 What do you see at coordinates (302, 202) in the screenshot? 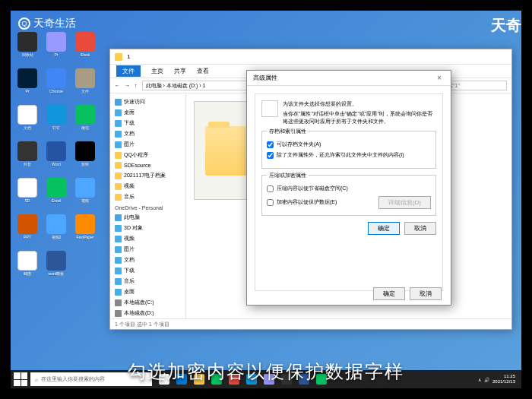
I see `encrypt-checkbox: 加密内容以便保护数据(E)` at bounding box center [302, 202].